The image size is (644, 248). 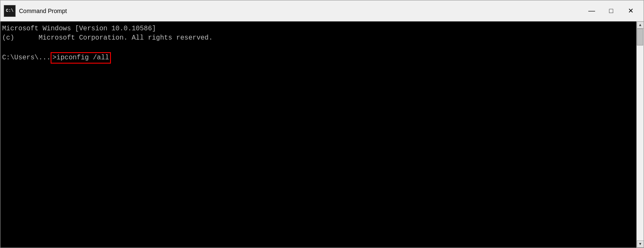 What do you see at coordinates (611, 11) in the screenshot?
I see `maximize-button: □` at bounding box center [611, 11].